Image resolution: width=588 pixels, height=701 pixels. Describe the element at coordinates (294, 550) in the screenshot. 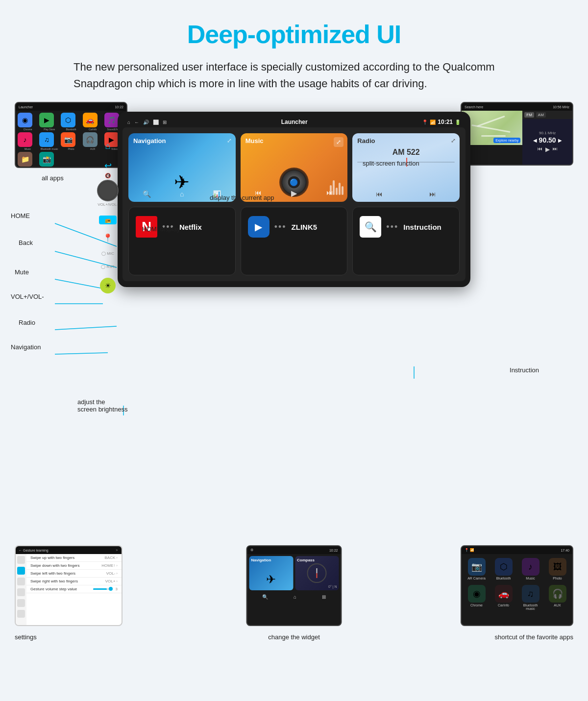

I see `widget-statusbar: ⚙ 10:22` at that location.